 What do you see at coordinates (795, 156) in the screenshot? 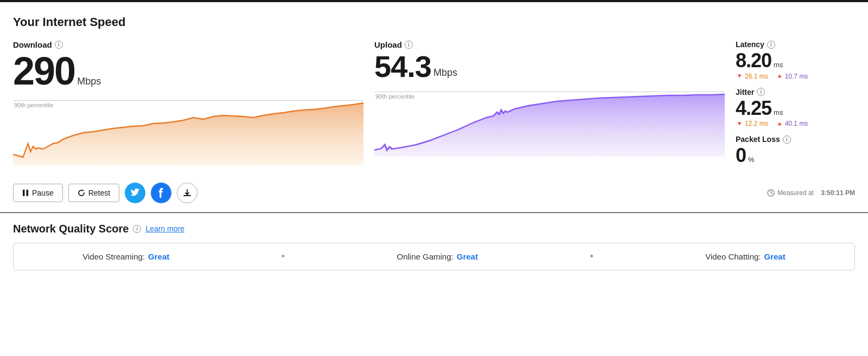
I see `packet-loss-value-row: 0 %` at bounding box center [795, 156].